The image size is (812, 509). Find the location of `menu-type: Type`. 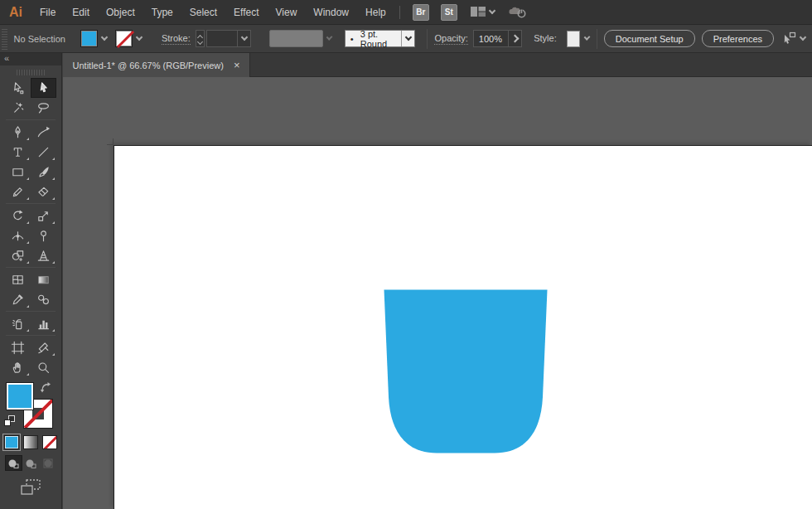

menu-type: Type is located at coordinates (162, 12).